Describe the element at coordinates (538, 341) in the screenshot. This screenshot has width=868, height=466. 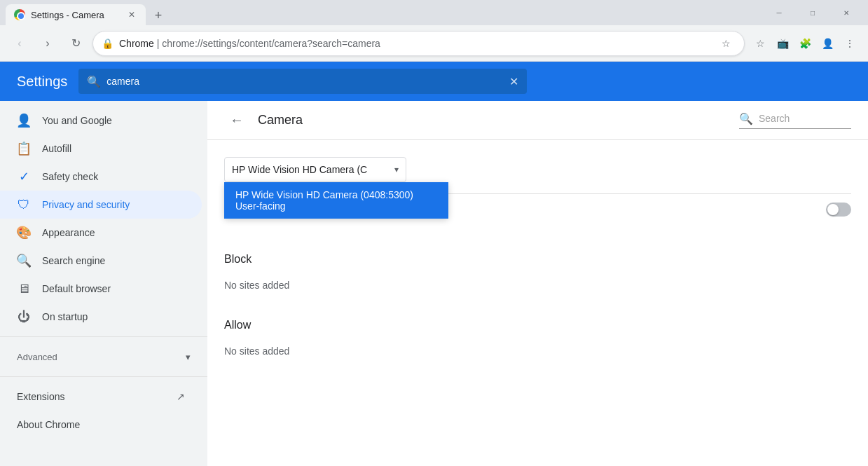
I see `allow-section: Allow No sites added` at that location.